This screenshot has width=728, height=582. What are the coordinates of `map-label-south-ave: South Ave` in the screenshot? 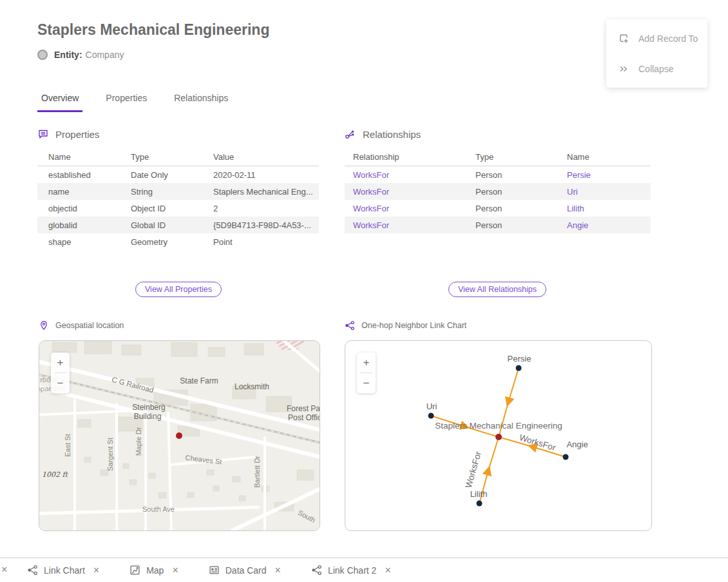 It's located at (158, 509).